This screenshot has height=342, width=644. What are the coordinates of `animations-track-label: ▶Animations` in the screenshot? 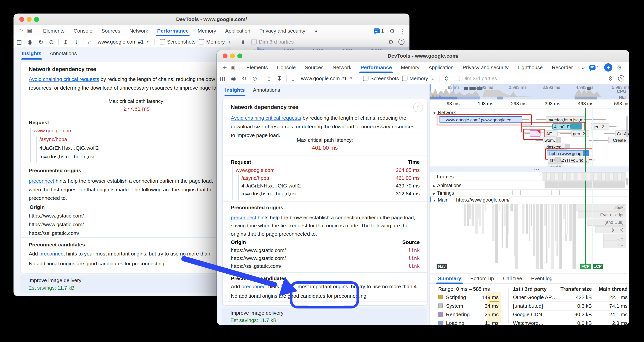 It's located at (447, 186).